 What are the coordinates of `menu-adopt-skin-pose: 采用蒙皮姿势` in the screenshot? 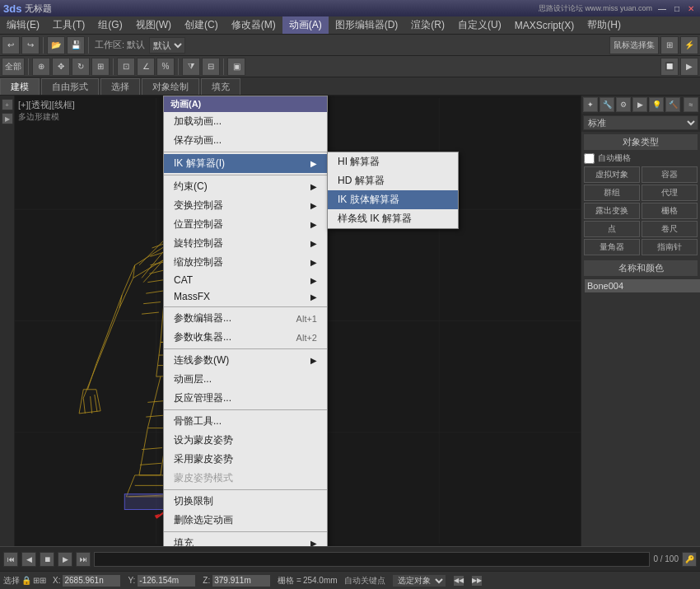 It's located at (245, 460).